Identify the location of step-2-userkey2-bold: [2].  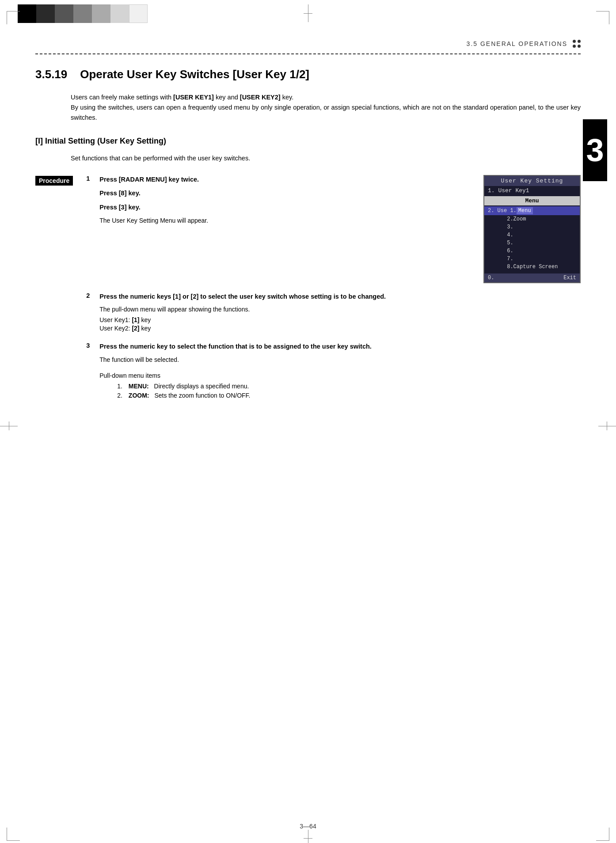
(135, 328).